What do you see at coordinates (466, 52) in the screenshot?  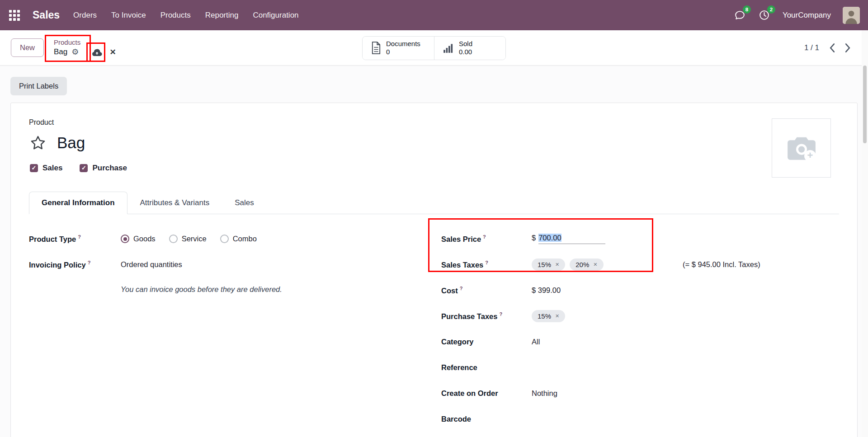 I see `sold-value: 0.00` at bounding box center [466, 52].